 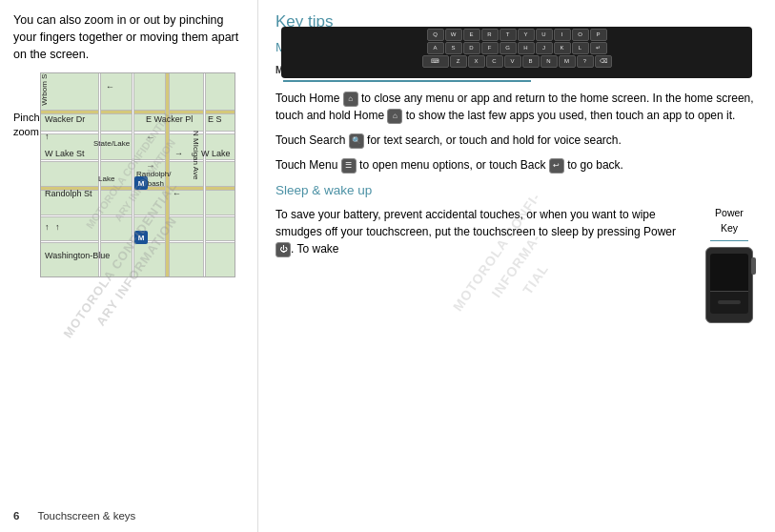 I want to click on key-backspace: ⌫, so click(x=603, y=61).